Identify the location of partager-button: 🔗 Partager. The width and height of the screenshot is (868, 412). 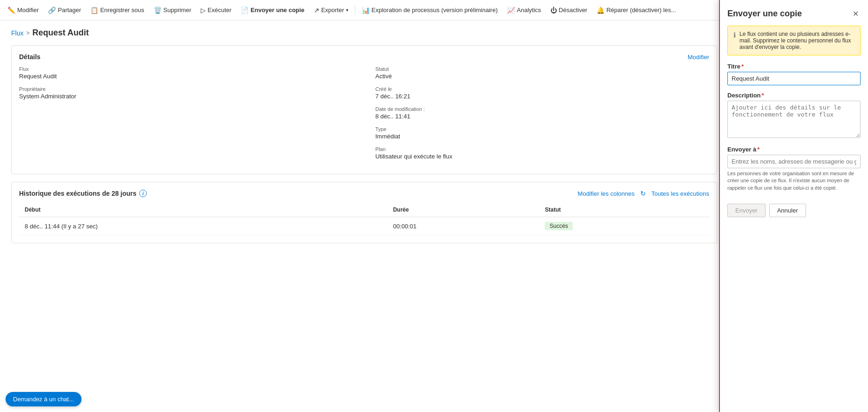
(64, 10).